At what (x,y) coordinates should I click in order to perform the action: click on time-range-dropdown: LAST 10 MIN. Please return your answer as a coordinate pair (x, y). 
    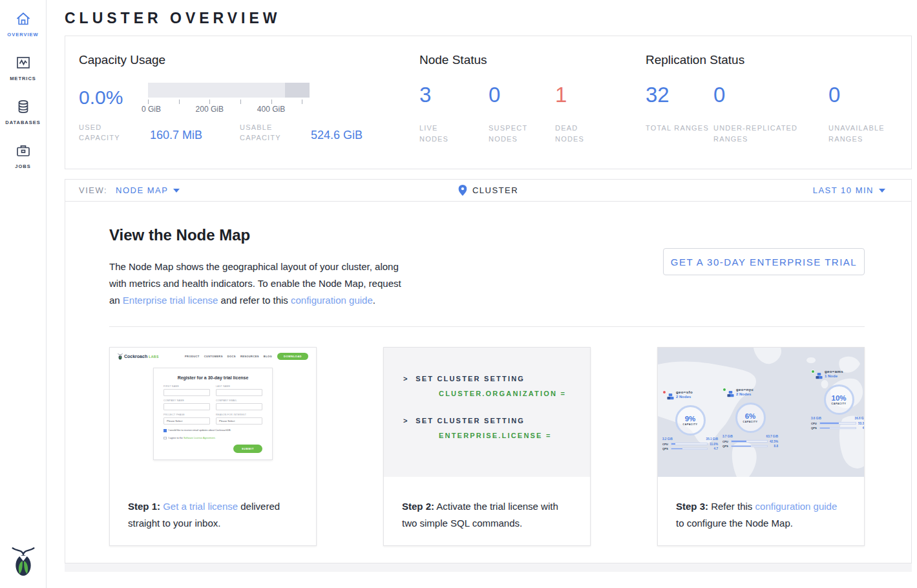
    Looking at the image, I should click on (862, 190).